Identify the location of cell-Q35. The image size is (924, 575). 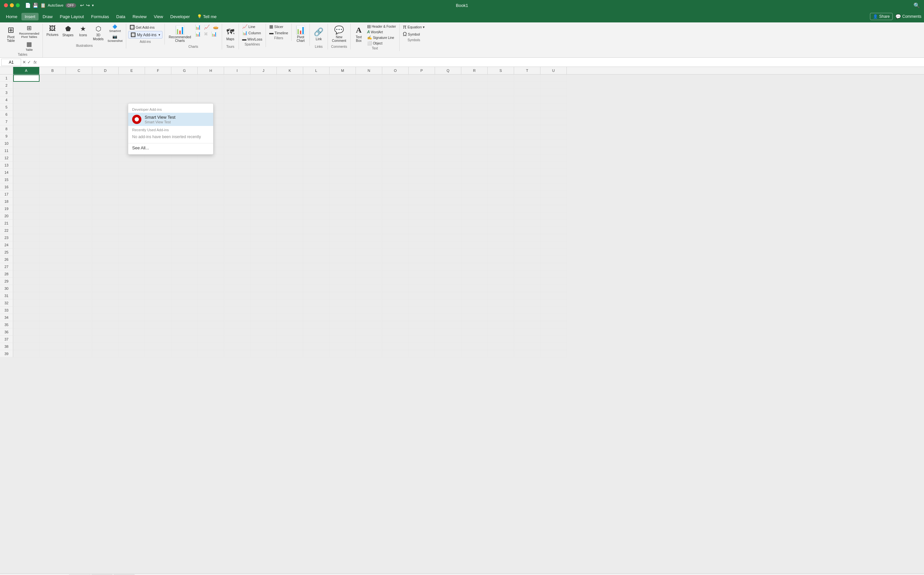
(448, 325).